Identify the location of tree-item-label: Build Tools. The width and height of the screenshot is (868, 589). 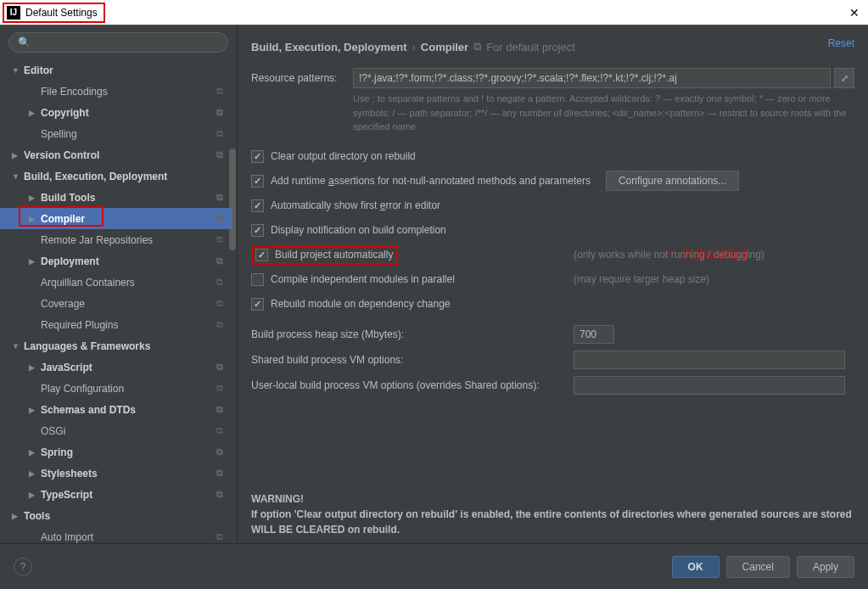
(68, 198).